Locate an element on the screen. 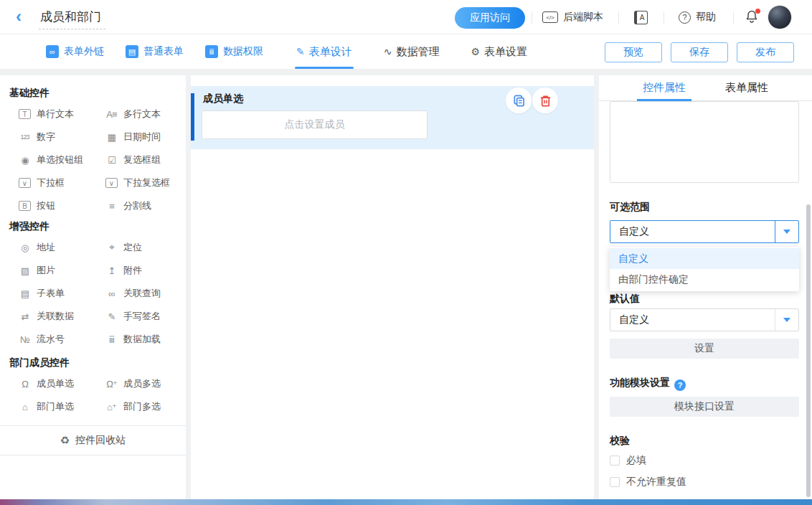 Image resolution: width=812 pixels, height=505 pixels. control-label: 单选按钮组 is located at coordinates (60, 160).